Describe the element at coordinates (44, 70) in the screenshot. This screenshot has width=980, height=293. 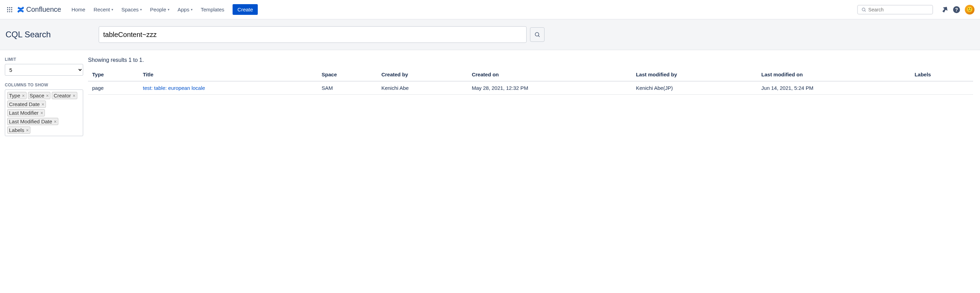
I see `limit-select: 5` at that location.